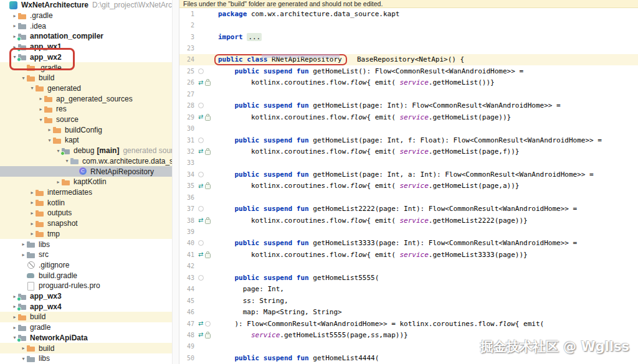 Image resolution: width=638 pixels, height=364 pixels. Describe the element at coordinates (86, 78) in the screenshot. I see `tree-item-build: ▾build` at that location.